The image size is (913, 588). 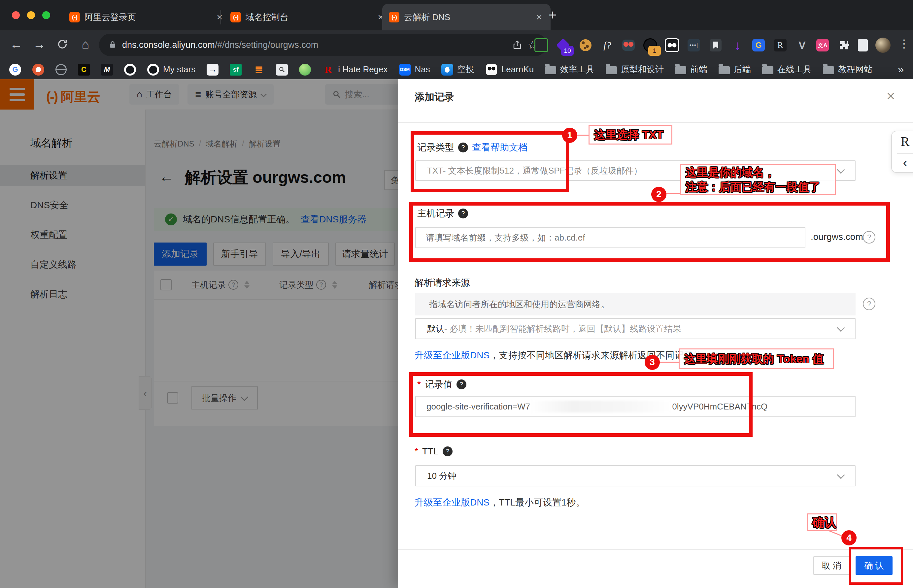 I want to click on ext-down-arrow-icon: ↓, so click(x=737, y=45).